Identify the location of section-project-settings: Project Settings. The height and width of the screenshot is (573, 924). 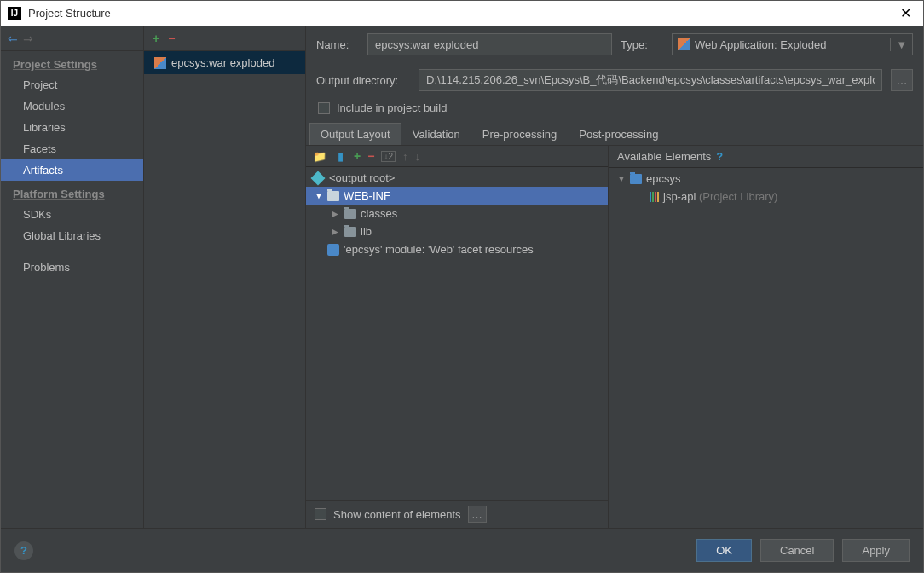
(72, 63).